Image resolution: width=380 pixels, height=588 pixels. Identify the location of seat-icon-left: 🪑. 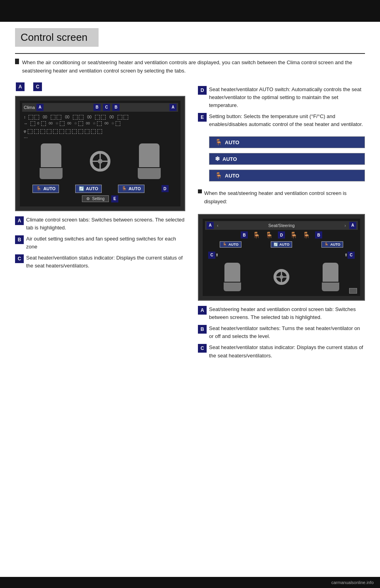
(256, 235).